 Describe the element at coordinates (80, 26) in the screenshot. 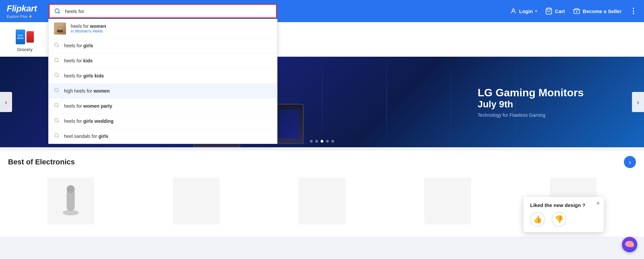

I see `dd-normal-0: heels for` at that location.